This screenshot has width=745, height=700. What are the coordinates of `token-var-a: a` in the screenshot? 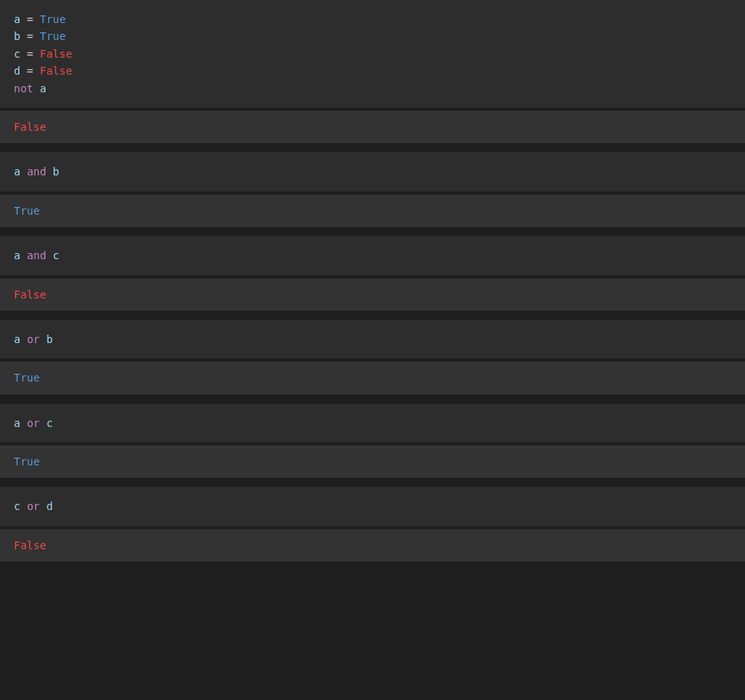 It's located at (40, 88).